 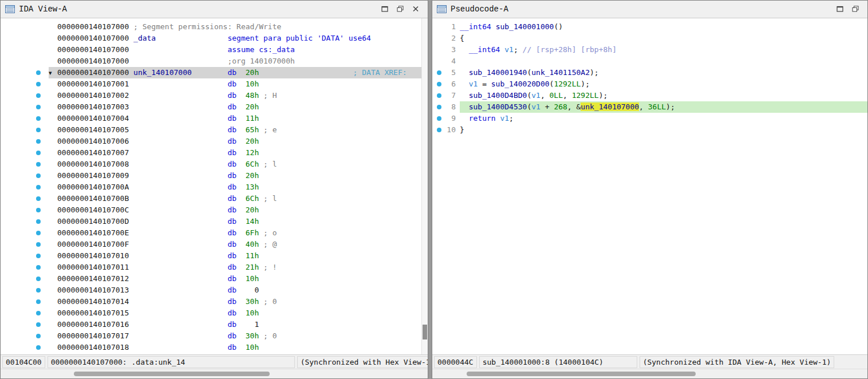 What do you see at coordinates (650, 38) in the screenshot?
I see `pseudocode-line: 2{` at bounding box center [650, 38].